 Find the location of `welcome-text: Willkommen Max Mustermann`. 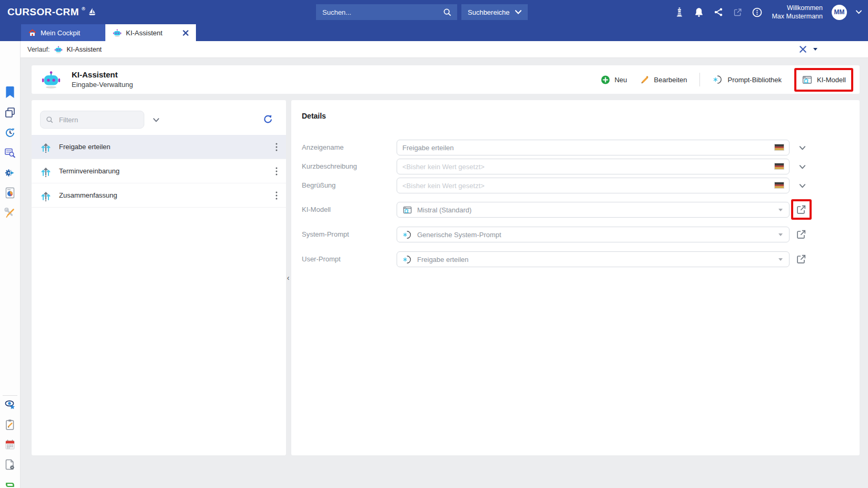

welcome-text: Willkommen Max Mustermann is located at coordinates (797, 13).